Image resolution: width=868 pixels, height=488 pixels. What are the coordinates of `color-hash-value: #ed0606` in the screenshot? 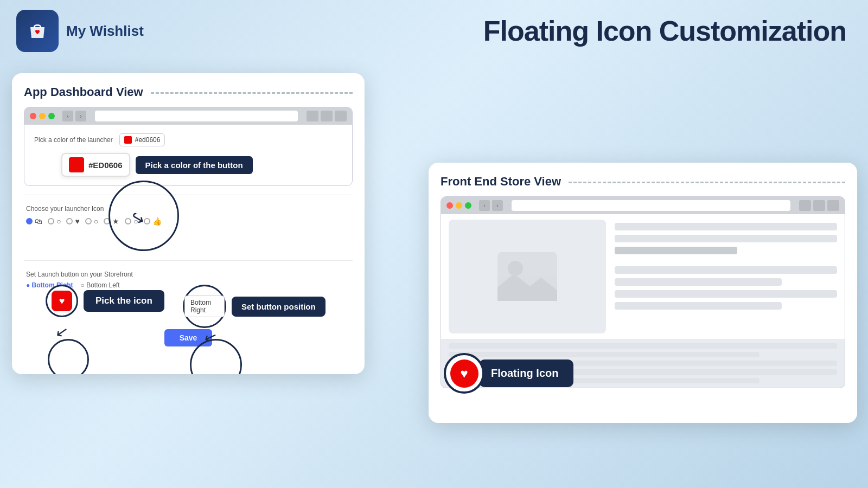 It's located at (148, 140).